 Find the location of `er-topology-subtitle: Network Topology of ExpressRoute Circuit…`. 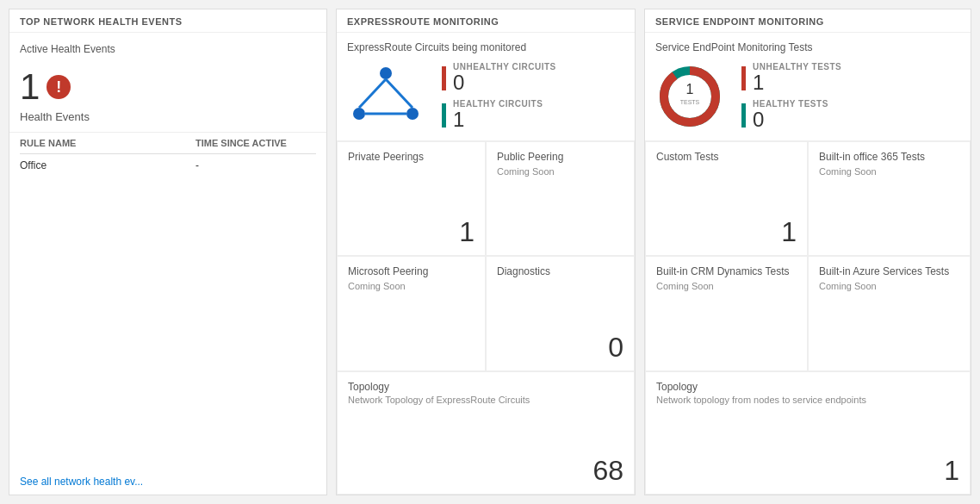

er-topology-subtitle: Network Topology of ExpressRoute Circuit… is located at coordinates (486, 400).